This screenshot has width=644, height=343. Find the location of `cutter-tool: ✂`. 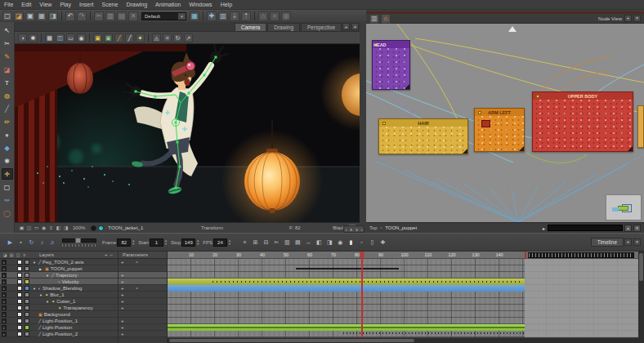

cutter-tool: ✂ is located at coordinates (7, 43).